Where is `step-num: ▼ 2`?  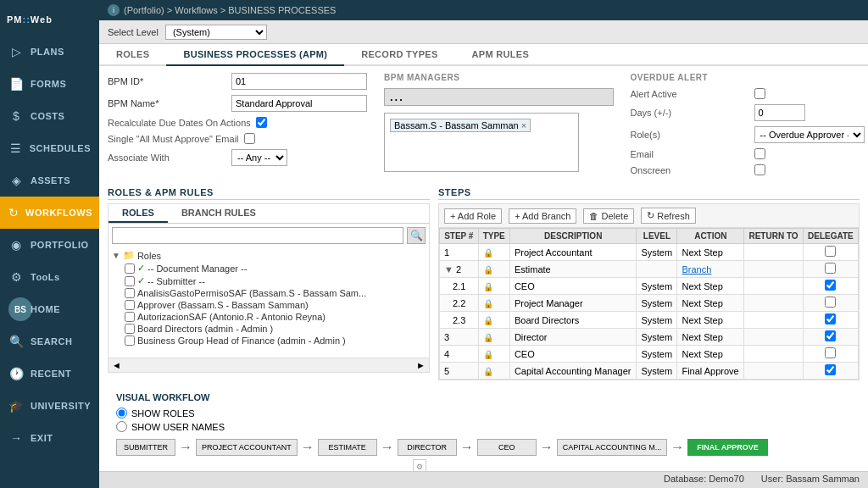 step-num: ▼ 2 is located at coordinates (459, 269).